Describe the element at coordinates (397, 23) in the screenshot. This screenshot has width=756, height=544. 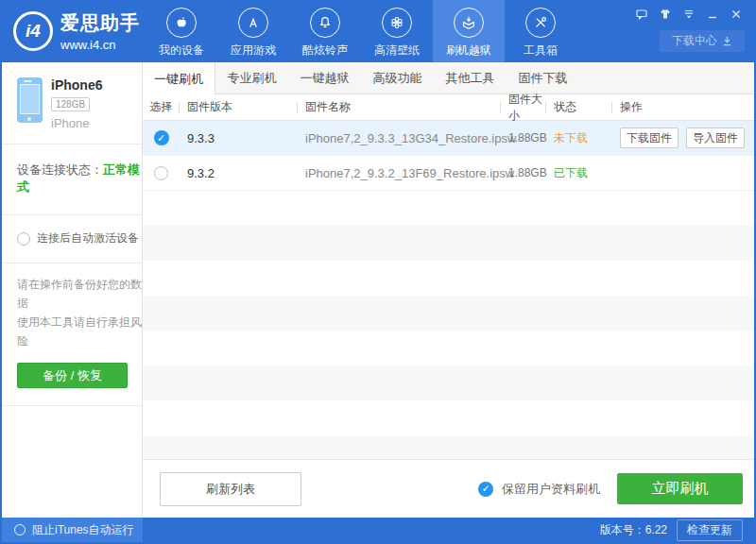
I see `wallpaper-icon` at that location.